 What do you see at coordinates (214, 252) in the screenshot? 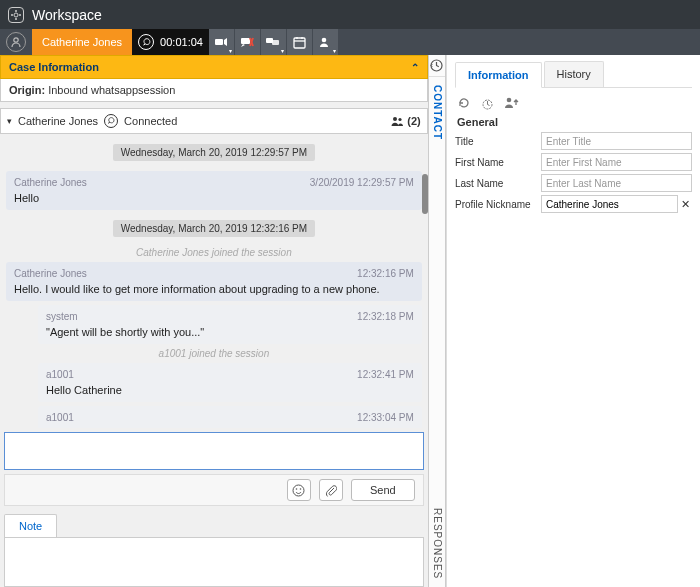
I see `system-note: Catherine Jones joined the session` at bounding box center [214, 252].